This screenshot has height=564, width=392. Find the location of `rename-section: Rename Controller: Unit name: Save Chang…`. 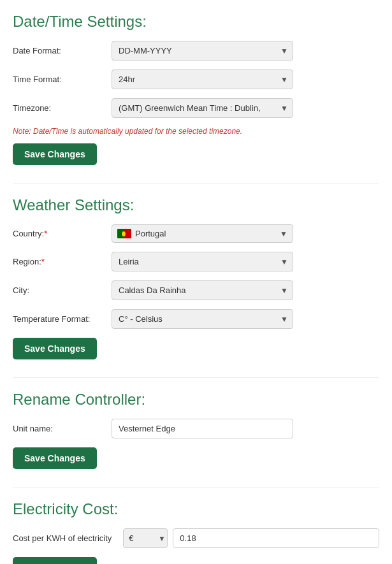

rename-section: Rename Controller: Unit name: Save Chang… is located at coordinates (196, 430).